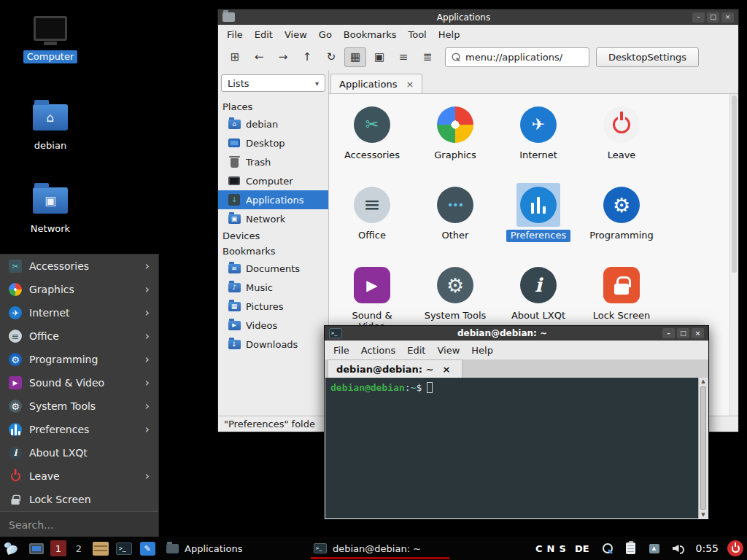 The image size is (747, 560). I want to click on menu-tool: Tool, so click(417, 35).